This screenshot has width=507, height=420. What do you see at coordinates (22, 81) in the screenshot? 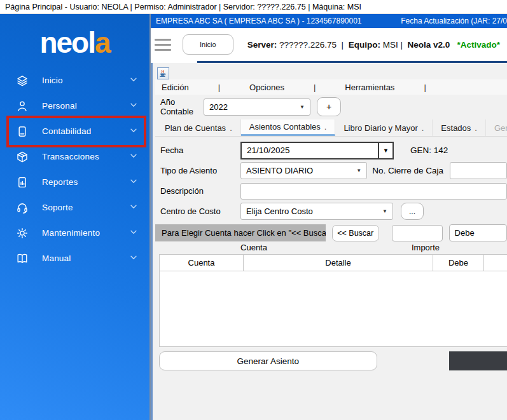
I see `layers-icon` at bounding box center [22, 81].